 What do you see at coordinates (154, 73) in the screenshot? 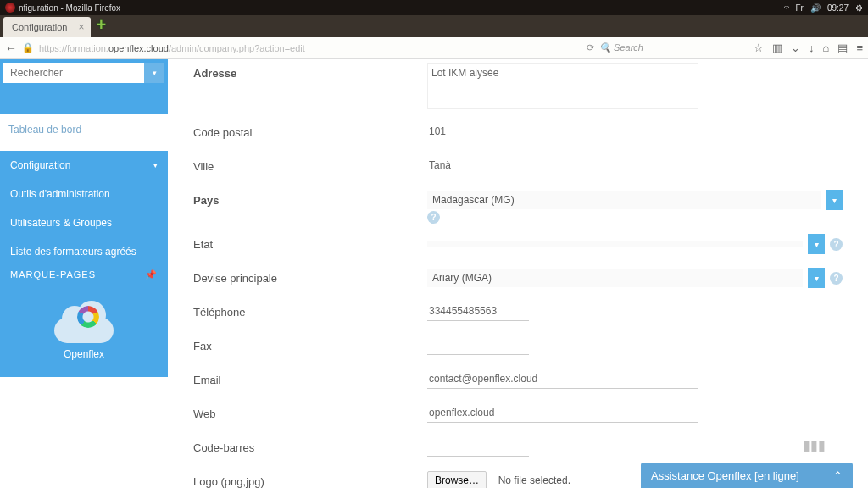
I see `sidebar-search-button: ▾` at bounding box center [154, 73].